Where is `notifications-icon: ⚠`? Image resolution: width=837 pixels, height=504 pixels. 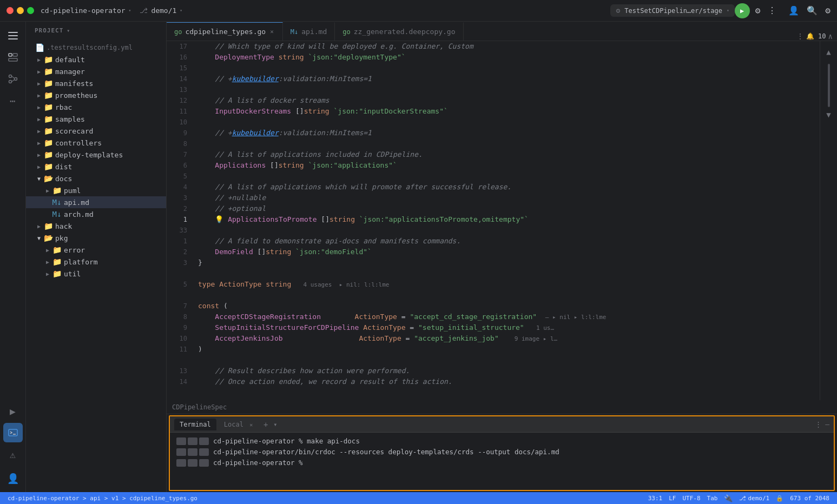
notifications-icon: ⚠ is located at coordinates (13, 454).